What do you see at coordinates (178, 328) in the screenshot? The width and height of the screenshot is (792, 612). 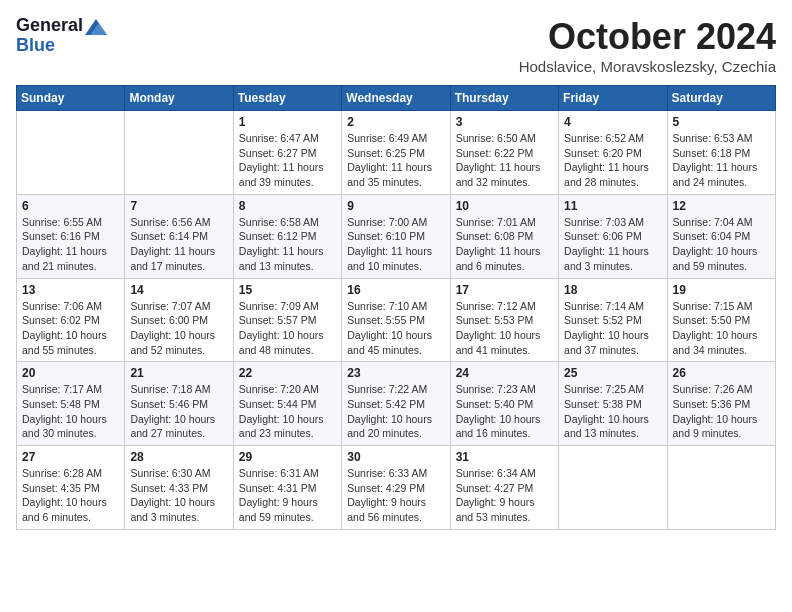 I see `day-info: Sunrise: 7:07 AM Sunset: 6:00 PM Dayligh…` at bounding box center [178, 328].